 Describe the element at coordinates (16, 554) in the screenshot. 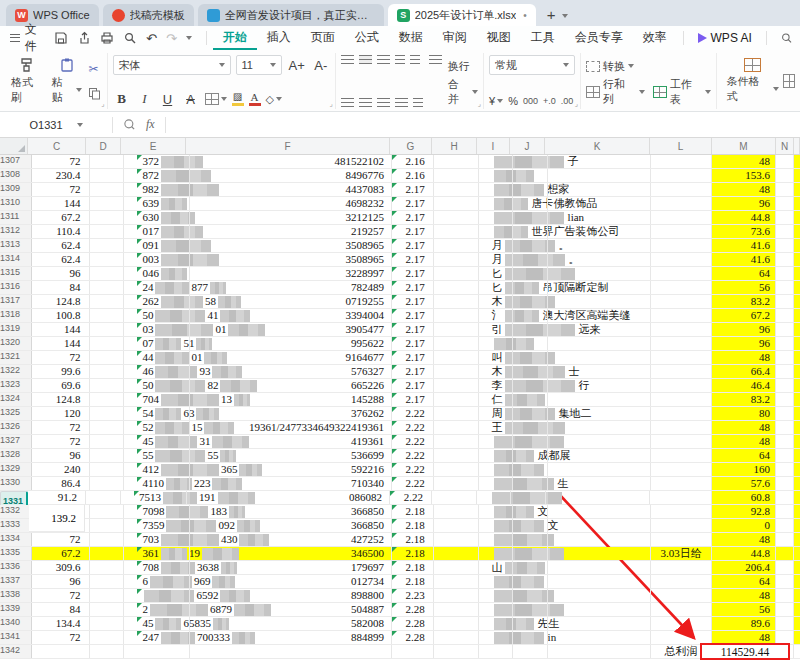

I see `row-header-1335: 1335` at that location.